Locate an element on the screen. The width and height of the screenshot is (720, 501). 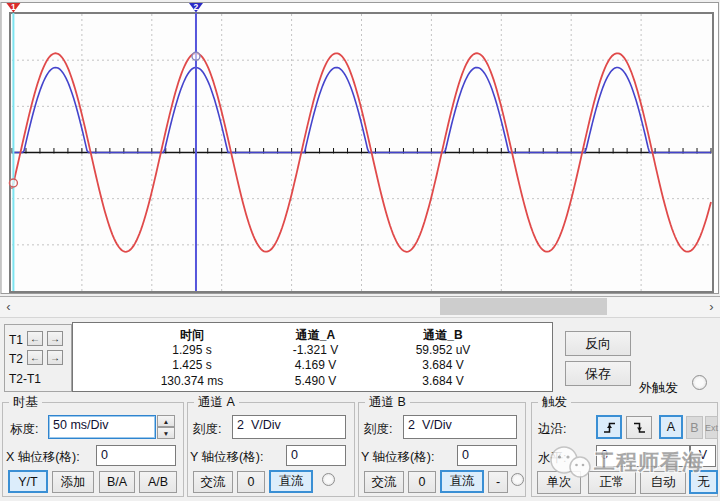
channel-a-scale-input: 2 V/Div is located at coordinates (289, 427).